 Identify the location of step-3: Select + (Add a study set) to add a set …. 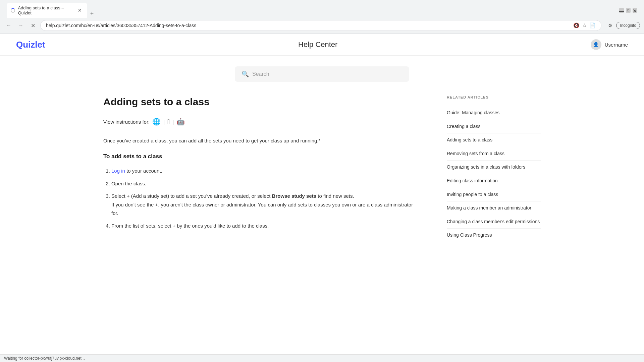
(266, 204).